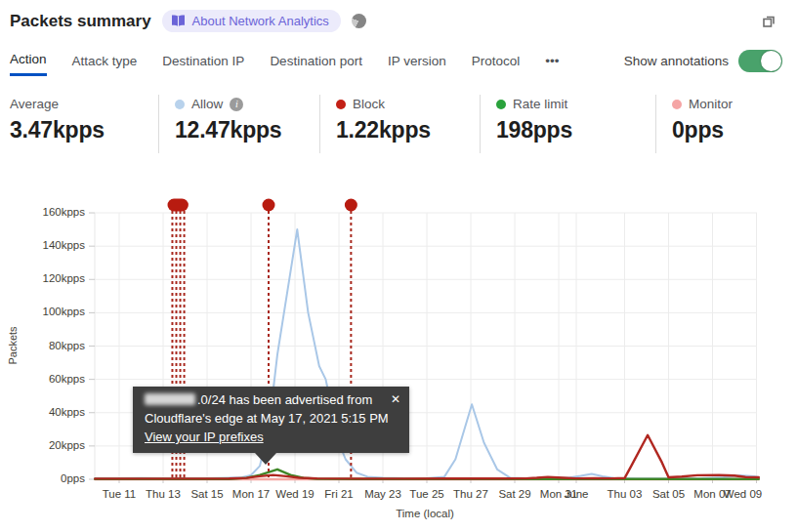  What do you see at coordinates (760, 61) in the screenshot?
I see `show-annotations-toggle` at bounding box center [760, 61].